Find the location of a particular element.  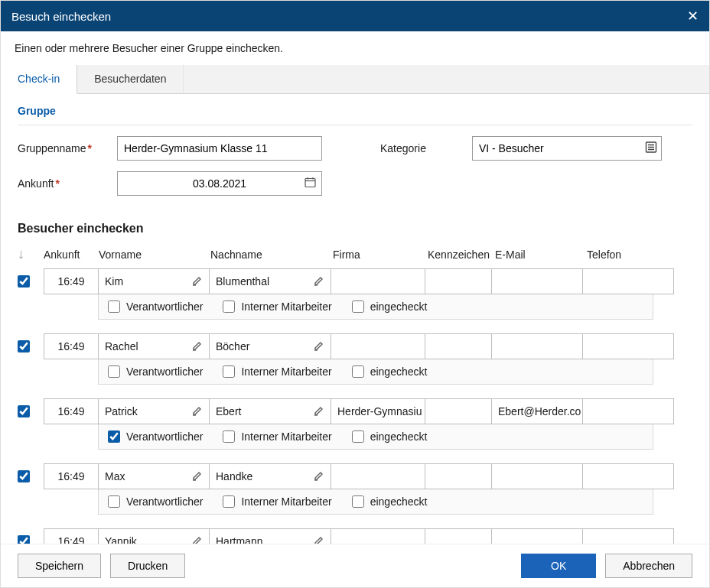

label-groupname: Gruppenname* is located at coordinates (64, 148).